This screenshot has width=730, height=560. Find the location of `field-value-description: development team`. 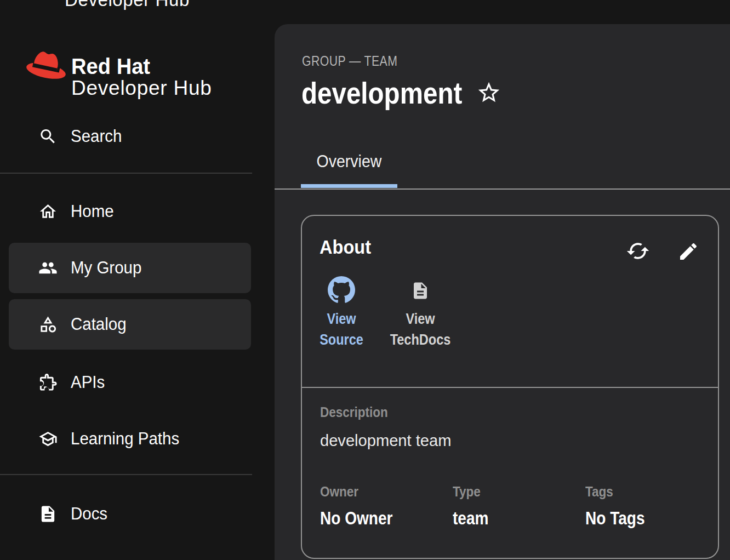

field-value-description: development team is located at coordinates (386, 441).